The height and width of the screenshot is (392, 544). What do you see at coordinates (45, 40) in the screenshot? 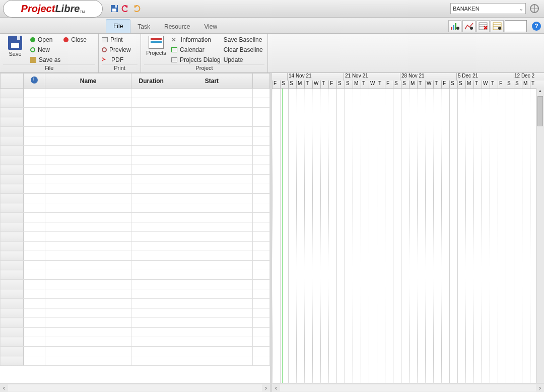
I see `open-button: Open` at bounding box center [45, 40].